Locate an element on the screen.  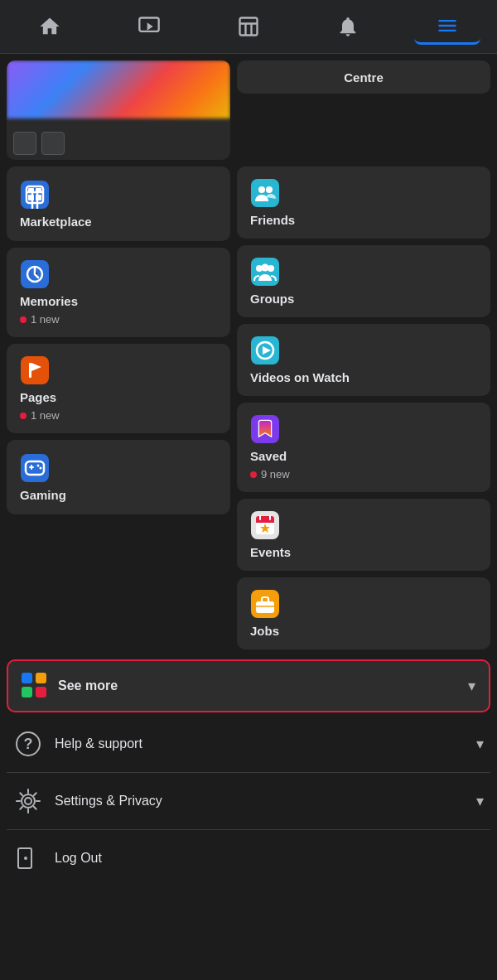
bottom-item-settings-privacy: Settings & Privacy ▾ is located at coordinates (248, 802).